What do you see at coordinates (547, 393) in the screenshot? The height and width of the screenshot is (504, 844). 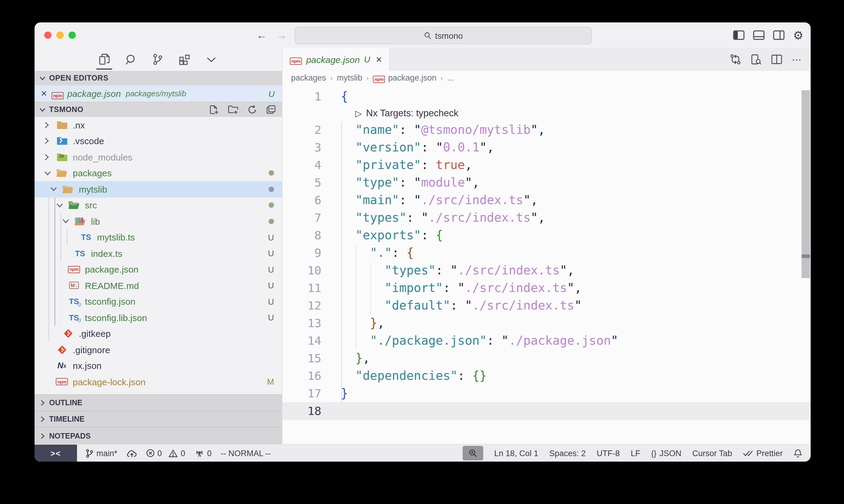 I see `code-line-17: 17}` at bounding box center [547, 393].